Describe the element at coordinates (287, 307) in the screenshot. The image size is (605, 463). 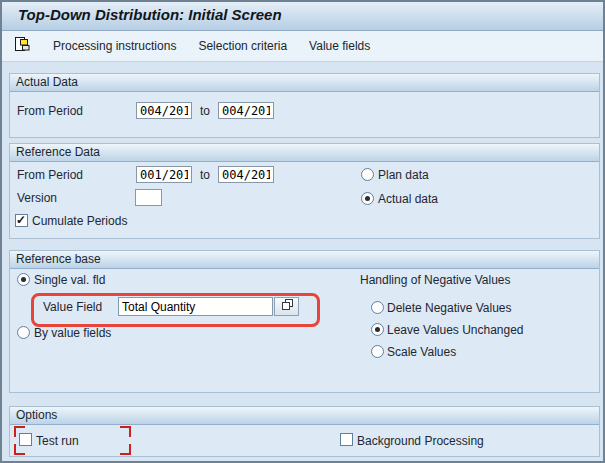
I see `value-help-icon` at that location.